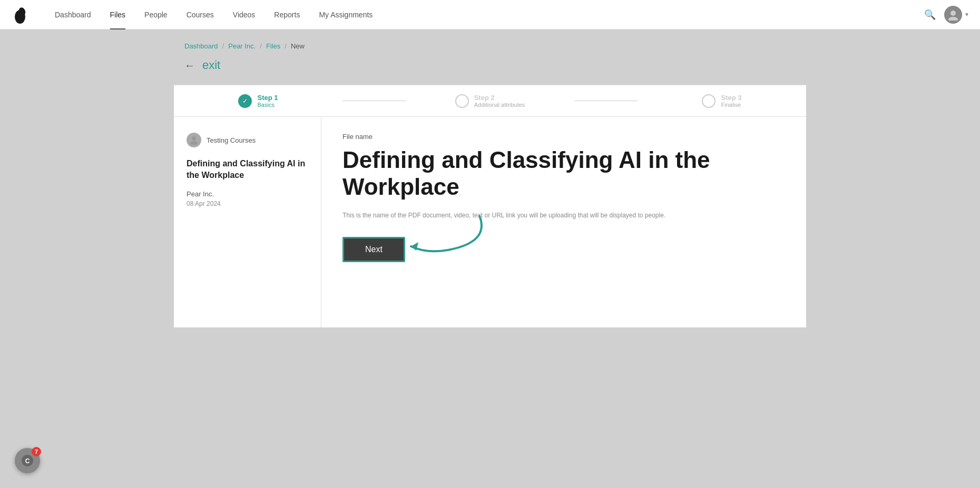 This screenshot has width=980, height=488. I want to click on breadcrumb-org: Pear Inc., so click(242, 46).